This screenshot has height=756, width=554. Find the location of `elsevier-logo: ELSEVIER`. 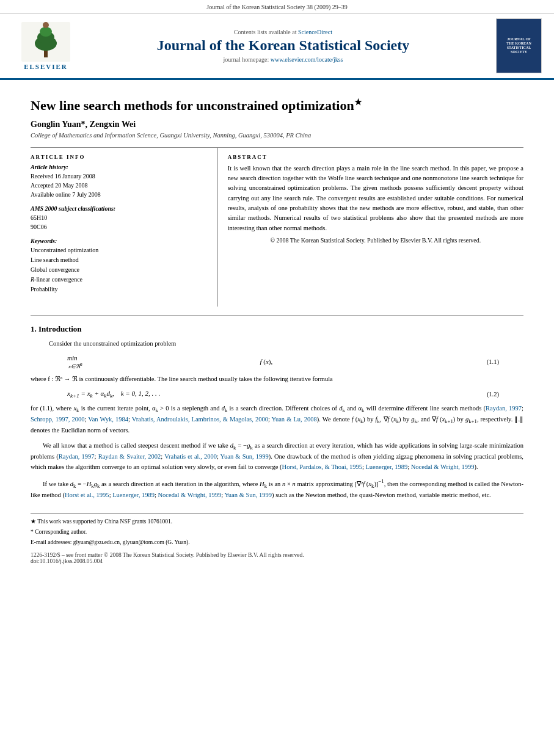

elsevier-logo: ELSEVIER is located at coordinates (46, 46).